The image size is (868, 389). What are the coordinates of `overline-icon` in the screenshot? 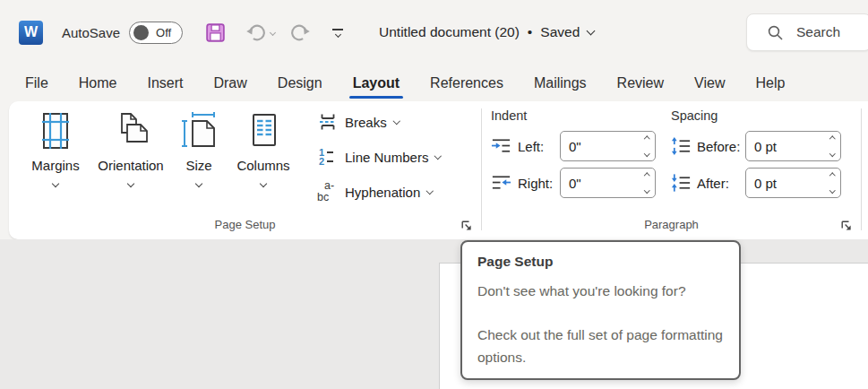 It's located at (338, 30).